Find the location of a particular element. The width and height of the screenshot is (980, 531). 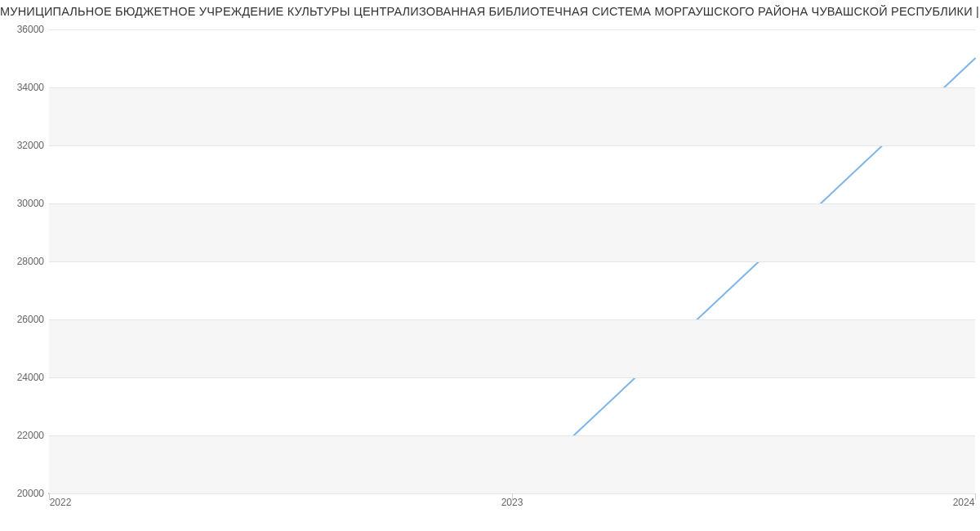

y-tick-label: 30000 is located at coordinates (24, 203).